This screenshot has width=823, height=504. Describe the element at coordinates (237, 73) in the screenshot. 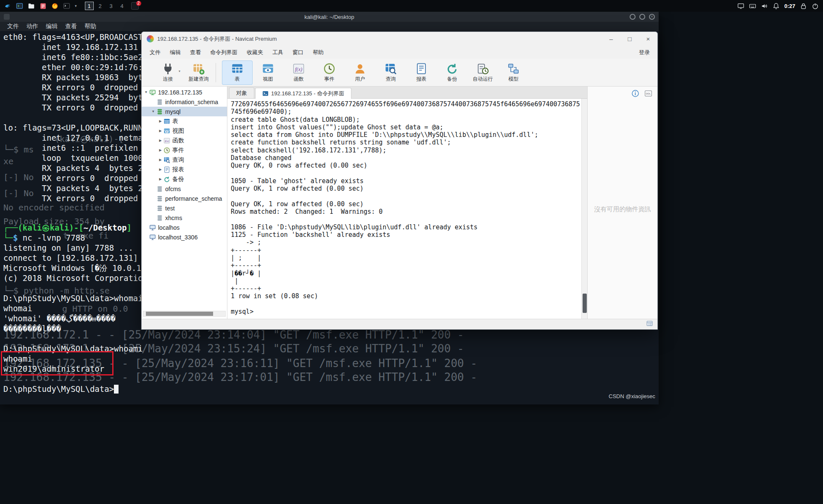

I see `toolbar-button-table: 表` at that location.